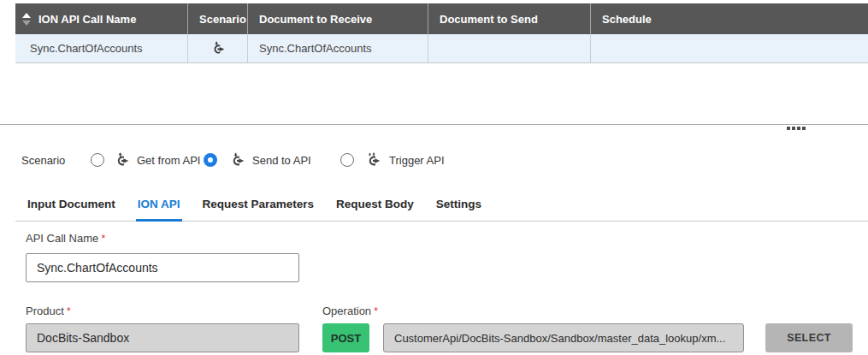  What do you see at coordinates (509, 19) in the screenshot?
I see `column-header-document-to-send: Document to Send` at bounding box center [509, 19].